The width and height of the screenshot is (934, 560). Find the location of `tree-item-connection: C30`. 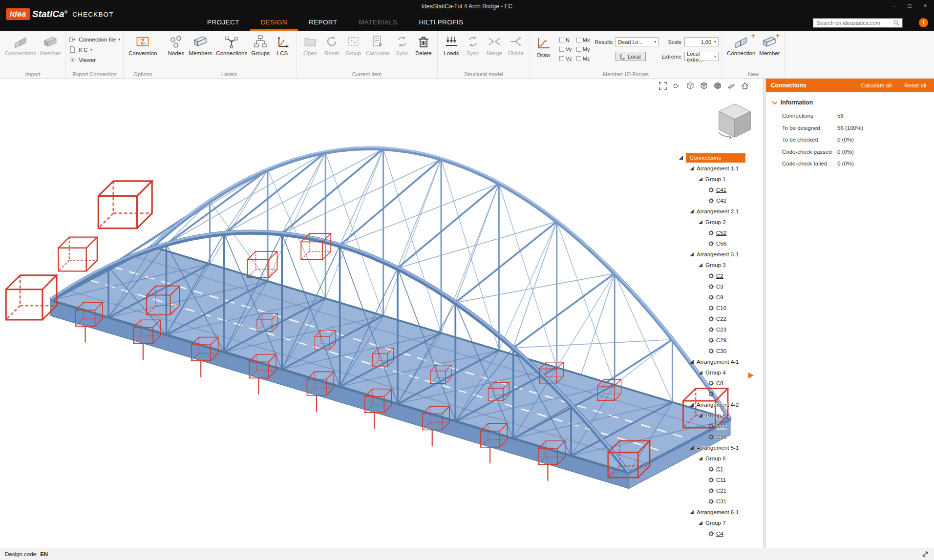

tree-item-connection: C30 is located at coordinates (717, 351).